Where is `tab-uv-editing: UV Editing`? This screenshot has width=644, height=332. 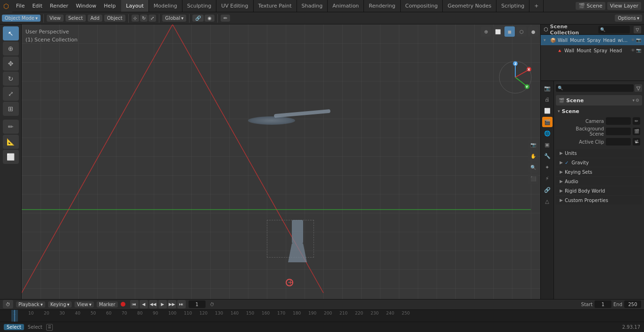 tab-uv-editing: UV Editing is located at coordinates (235, 6).